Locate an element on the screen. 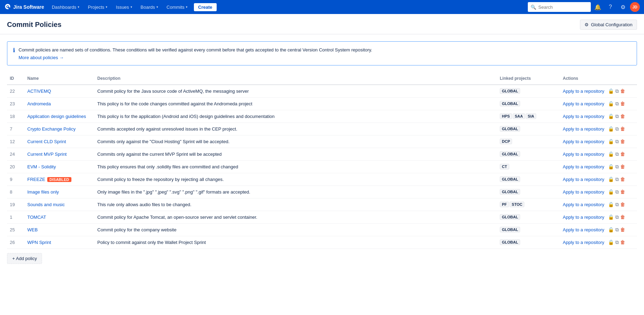 This screenshot has width=644, height=315. policy-name-link: ACTIVEMQ is located at coordinates (39, 91).